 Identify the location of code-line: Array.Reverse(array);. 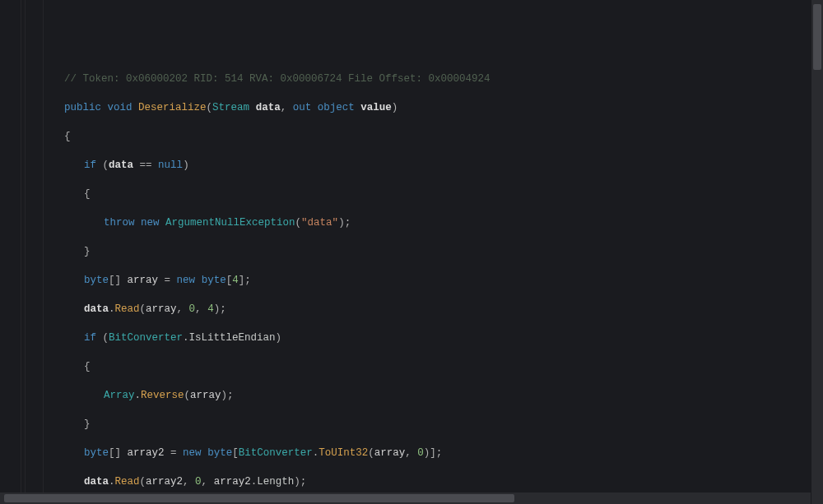
(424, 396).